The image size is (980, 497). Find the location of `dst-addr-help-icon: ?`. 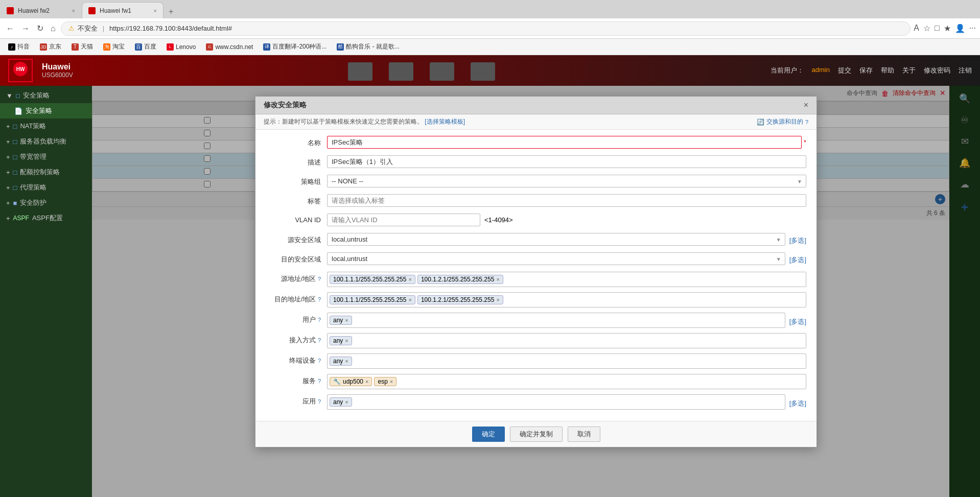

dst-addr-help-icon: ? is located at coordinates (319, 299).